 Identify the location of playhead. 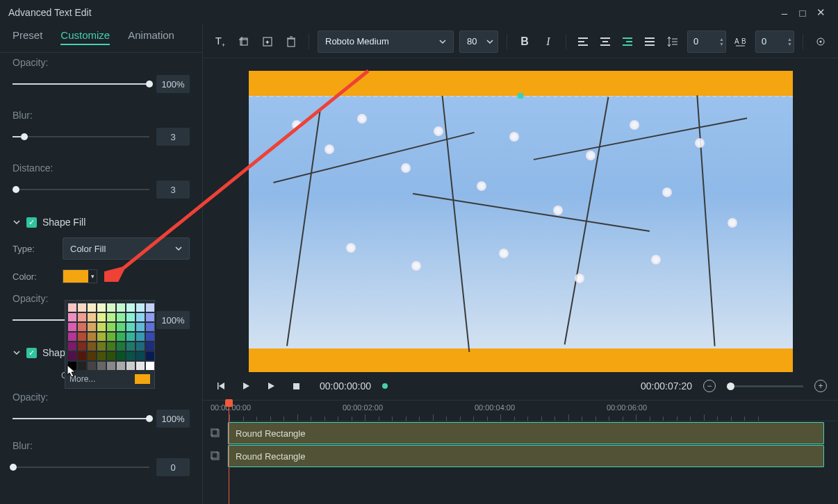
(229, 453).